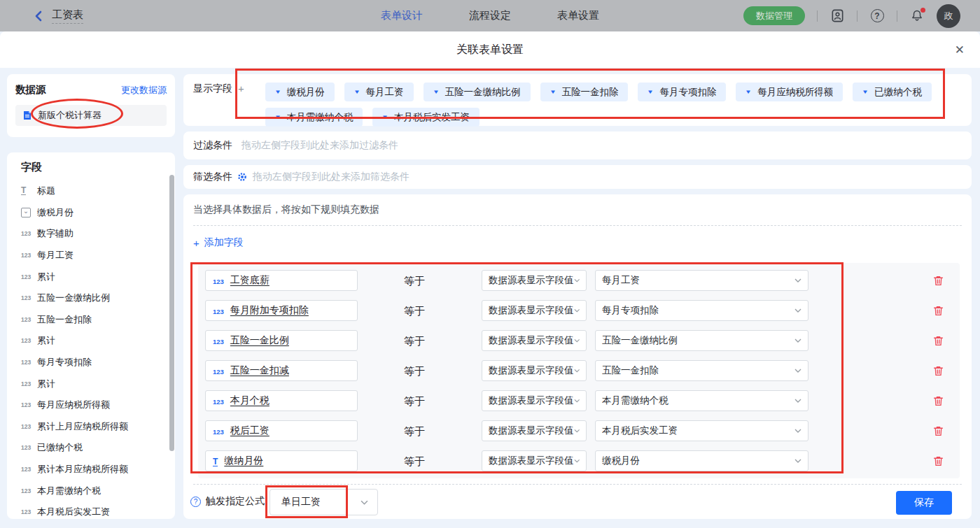 Image resolution: width=980 pixels, height=528 pixels. What do you see at coordinates (94, 192) in the screenshot?
I see `field-list-item: 标题` at bounding box center [94, 192].